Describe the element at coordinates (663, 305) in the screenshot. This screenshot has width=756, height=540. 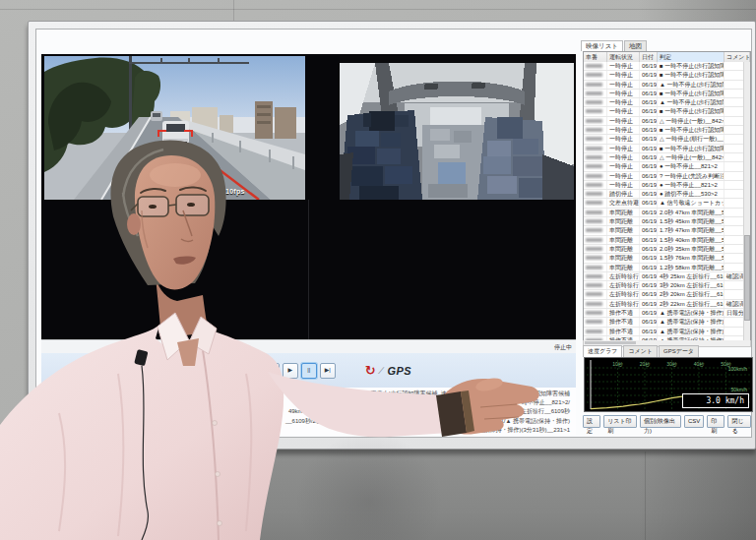
I see `table-row: 左折時徐行06/192秒 22km 左折徐行__6109秒確認済` at that location.